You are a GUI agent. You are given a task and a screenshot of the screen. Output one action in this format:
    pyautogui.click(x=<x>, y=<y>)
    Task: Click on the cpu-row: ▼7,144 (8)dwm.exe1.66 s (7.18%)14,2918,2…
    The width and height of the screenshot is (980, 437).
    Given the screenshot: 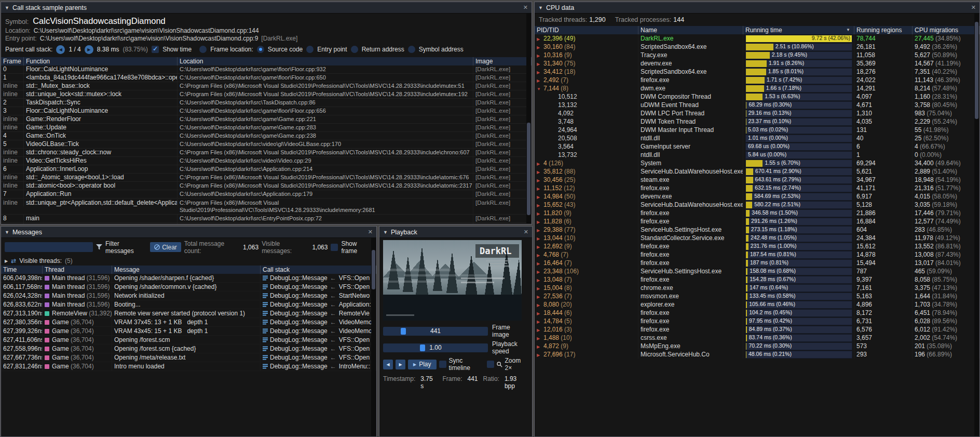 What is the action you would take?
    pyautogui.click(x=757, y=88)
    